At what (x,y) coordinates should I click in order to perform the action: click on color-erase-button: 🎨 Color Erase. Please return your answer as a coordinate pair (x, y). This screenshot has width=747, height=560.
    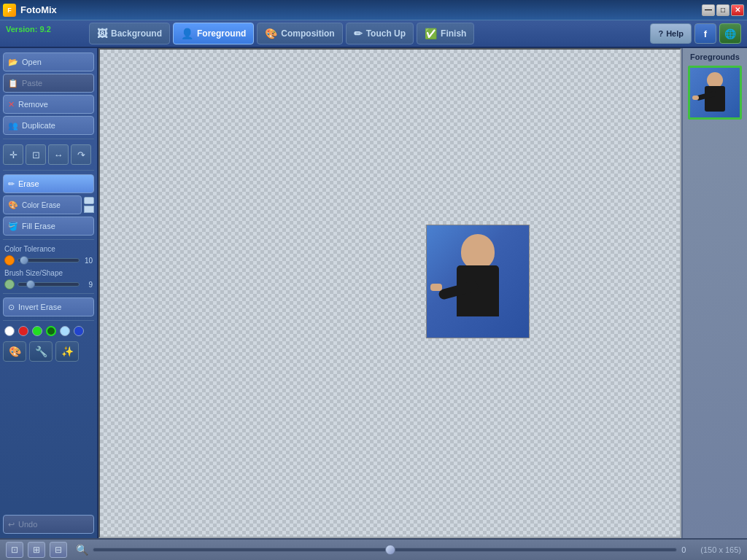
    Looking at the image, I should click on (42, 205).